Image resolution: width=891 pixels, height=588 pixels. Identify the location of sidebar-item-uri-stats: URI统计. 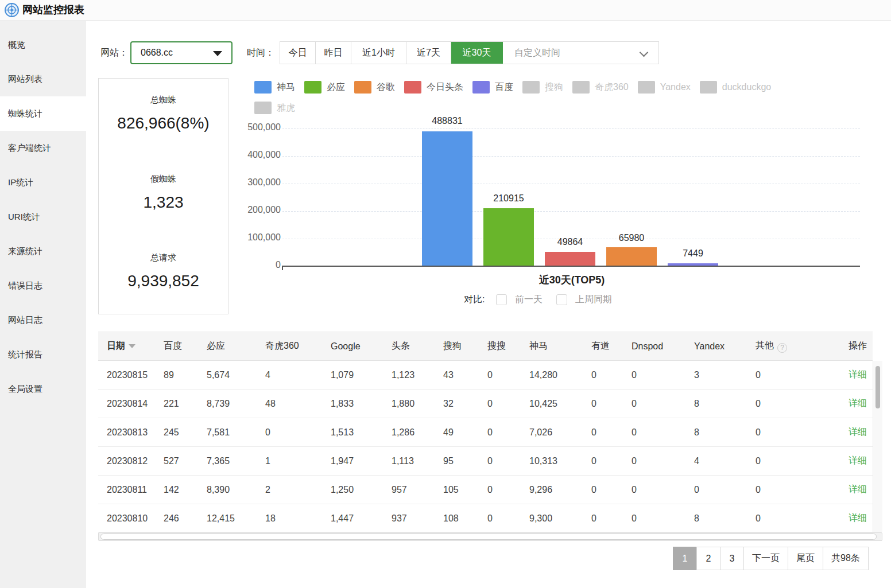
(43, 217).